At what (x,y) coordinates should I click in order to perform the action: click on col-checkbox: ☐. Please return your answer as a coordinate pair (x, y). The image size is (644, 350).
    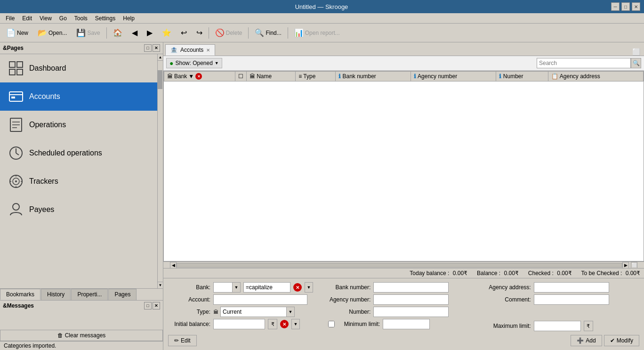
    Looking at the image, I should click on (241, 76).